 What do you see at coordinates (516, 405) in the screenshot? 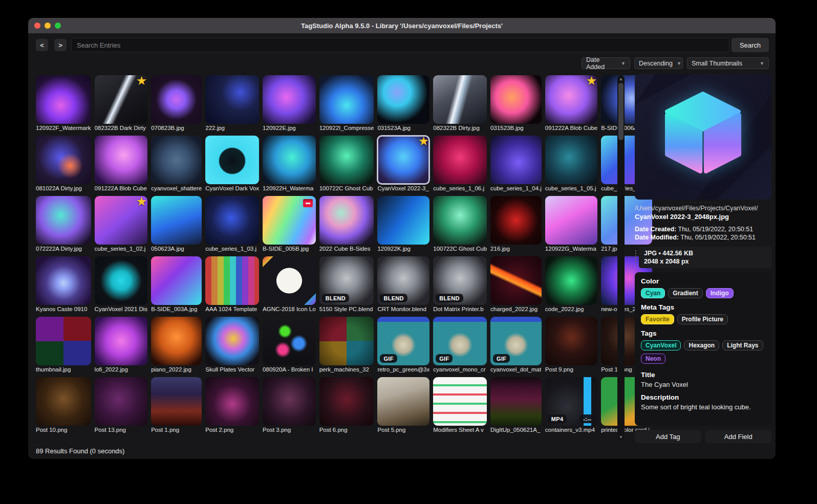
I see `grid-item: DigItUp_050621A_` at bounding box center [516, 405].